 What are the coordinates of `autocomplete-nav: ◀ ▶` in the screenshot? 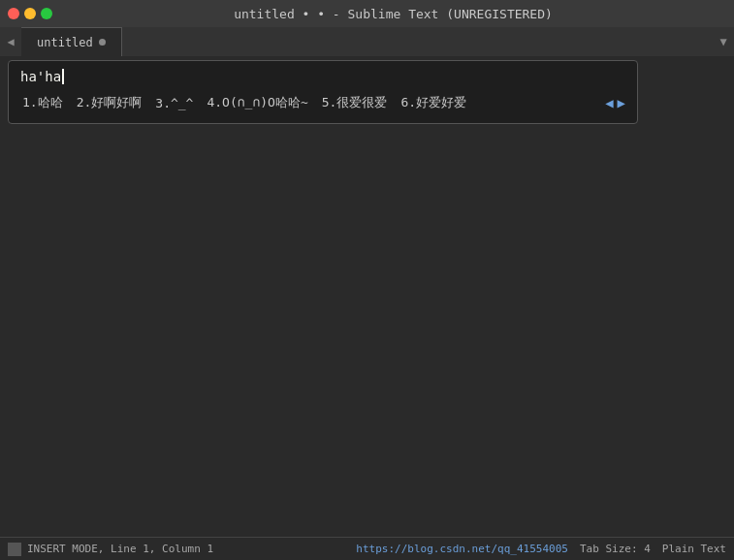 It's located at (615, 103).